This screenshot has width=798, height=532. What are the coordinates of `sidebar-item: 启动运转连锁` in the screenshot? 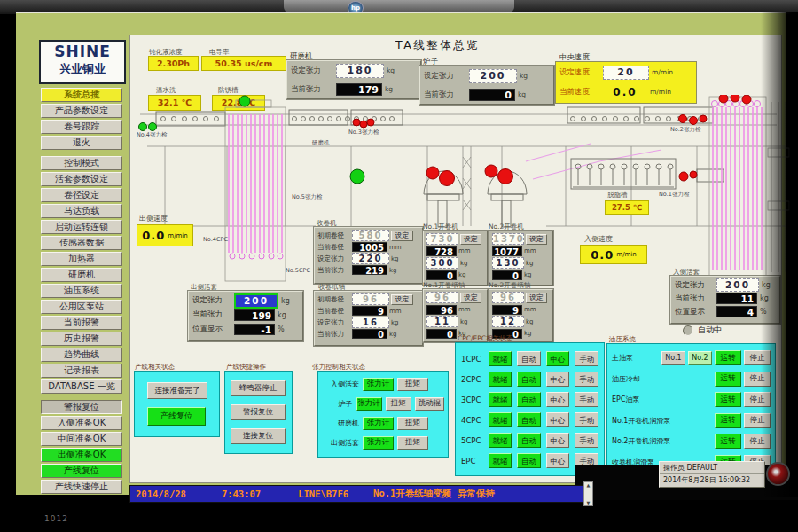 It's located at (82, 227).